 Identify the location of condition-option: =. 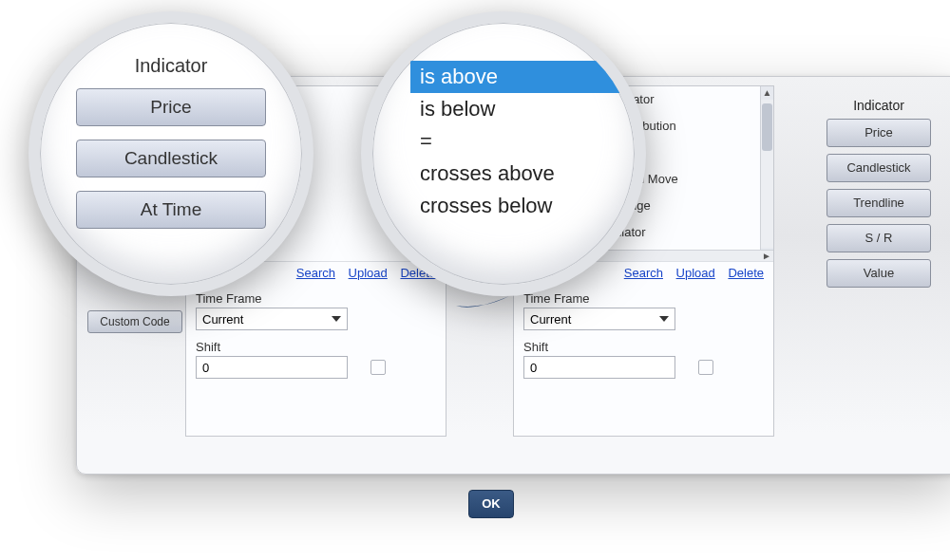
(522, 141).